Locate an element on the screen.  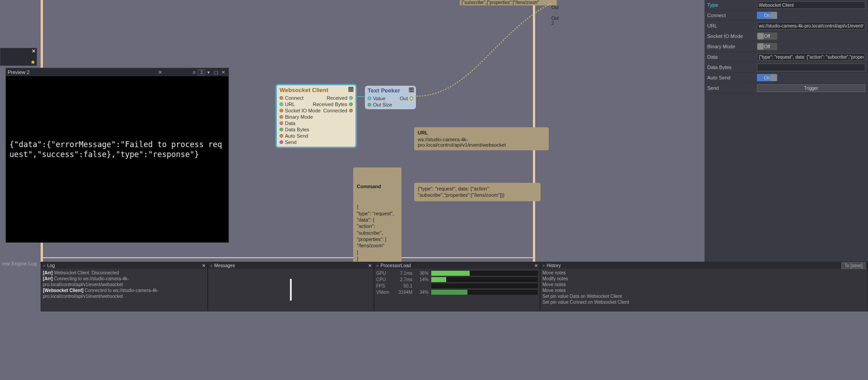
port-dot-binary-icon is located at coordinates (281, 117).